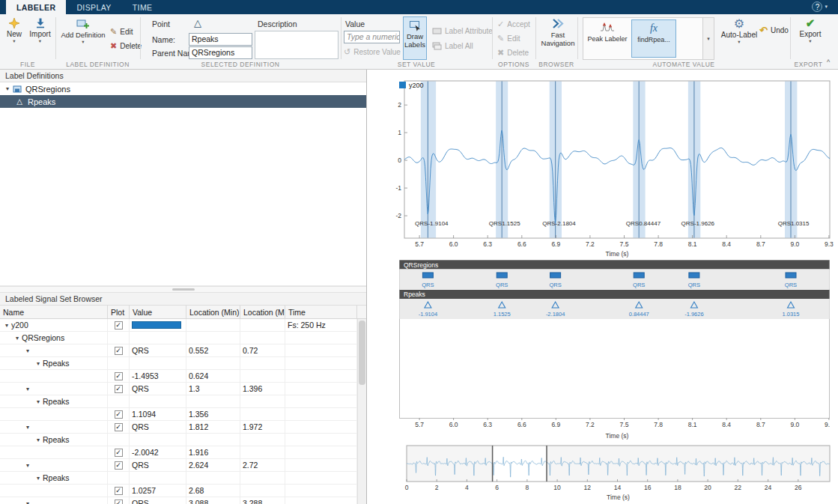 The width and height of the screenshot is (838, 504). Describe the element at coordinates (183, 338) in the screenshot. I see `table-row: ▾QRSregions` at that location.